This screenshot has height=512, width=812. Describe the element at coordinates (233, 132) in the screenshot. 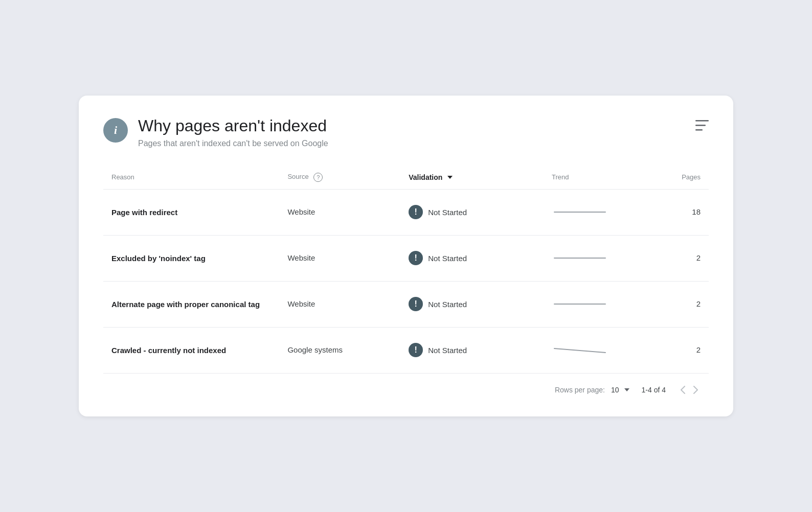

I see `header-text: Why pages aren't indexed Pages that aren…` at that location.